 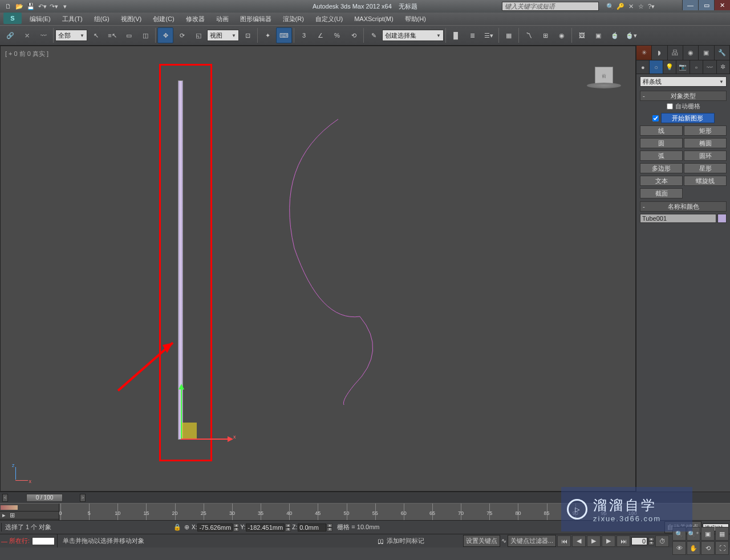 I want to click on minimize-button: —, so click(x=690, y=5).